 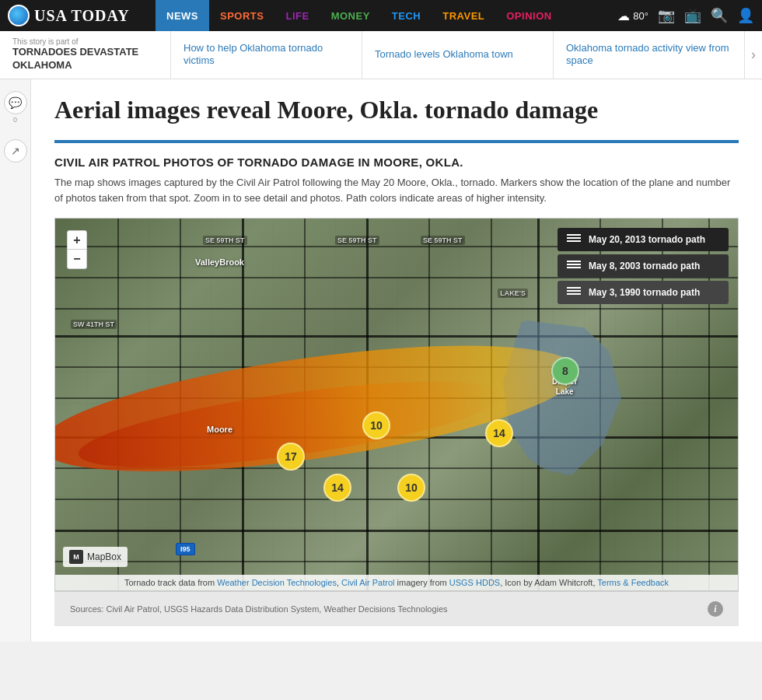 I want to click on marker-8: 8, so click(x=565, y=371).